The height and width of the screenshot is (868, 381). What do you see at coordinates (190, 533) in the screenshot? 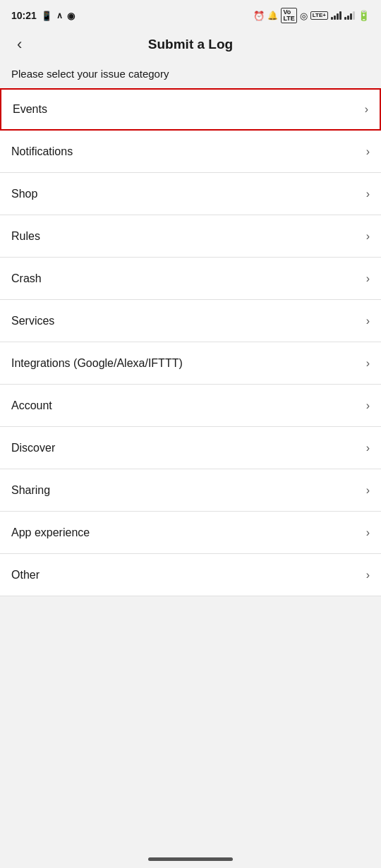
I see `list-item-app-experience: App experience›` at bounding box center [190, 533].